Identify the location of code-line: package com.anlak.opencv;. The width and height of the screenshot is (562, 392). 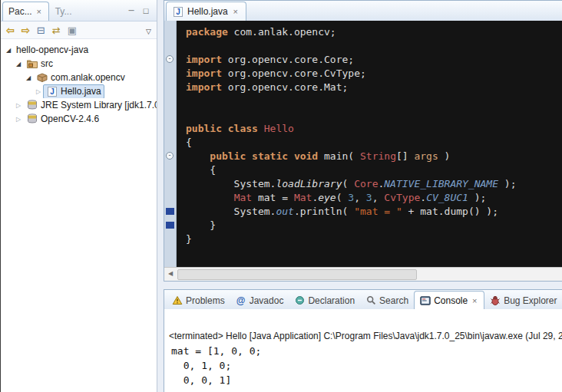
(374, 32).